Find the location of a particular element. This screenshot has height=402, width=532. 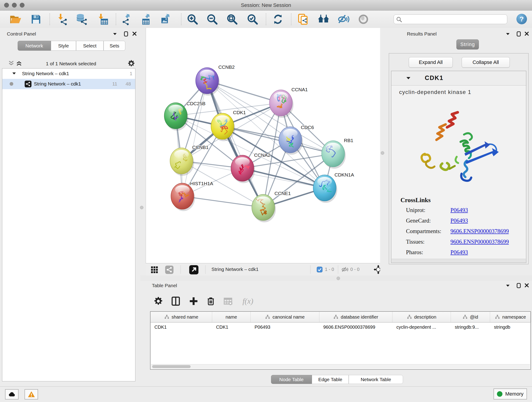

table-cell: stringdb:9... is located at coordinates (470, 327).